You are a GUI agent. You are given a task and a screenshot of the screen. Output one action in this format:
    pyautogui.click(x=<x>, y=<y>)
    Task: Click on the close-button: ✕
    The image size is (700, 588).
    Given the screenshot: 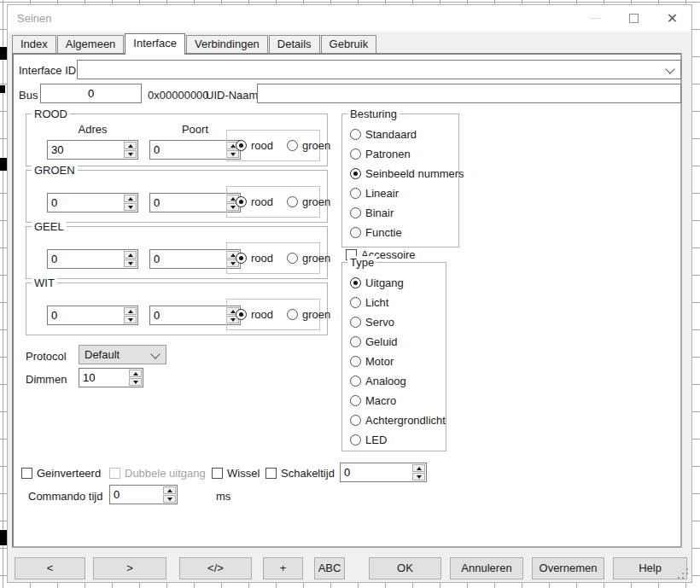 What is the action you would take?
    pyautogui.click(x=673, y=19)
    